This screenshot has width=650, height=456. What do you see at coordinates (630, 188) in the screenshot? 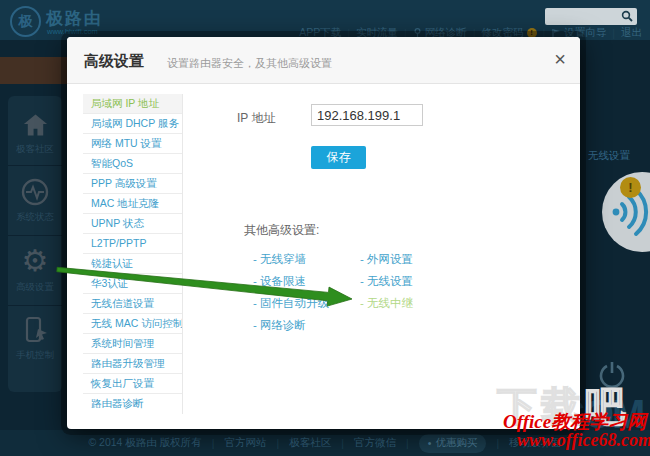
I see `wifi-alert-badge: !` at bounding box center [630, 188].